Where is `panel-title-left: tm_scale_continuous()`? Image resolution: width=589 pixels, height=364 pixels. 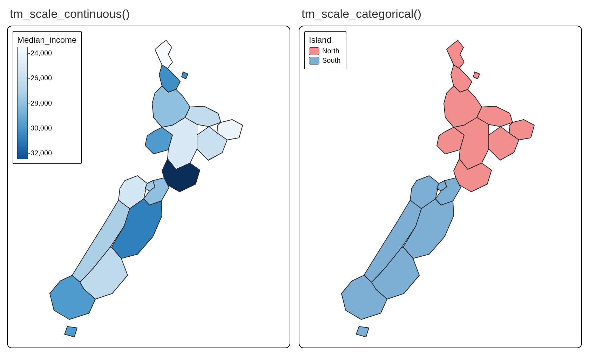
panel-title-left: tm_scale_continuous() is located at coordinates (149, 14).